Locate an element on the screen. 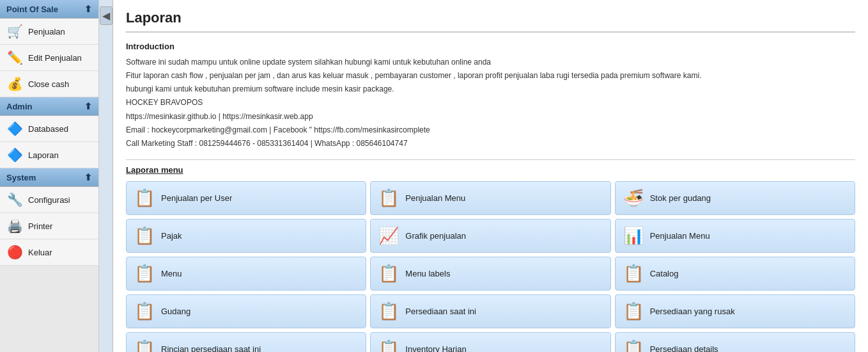 This screenshot has height=352, width=868. report-card-rincian-persediaan: 📋 Rincian persediaan saat ini is located at coordinates (246, 342).